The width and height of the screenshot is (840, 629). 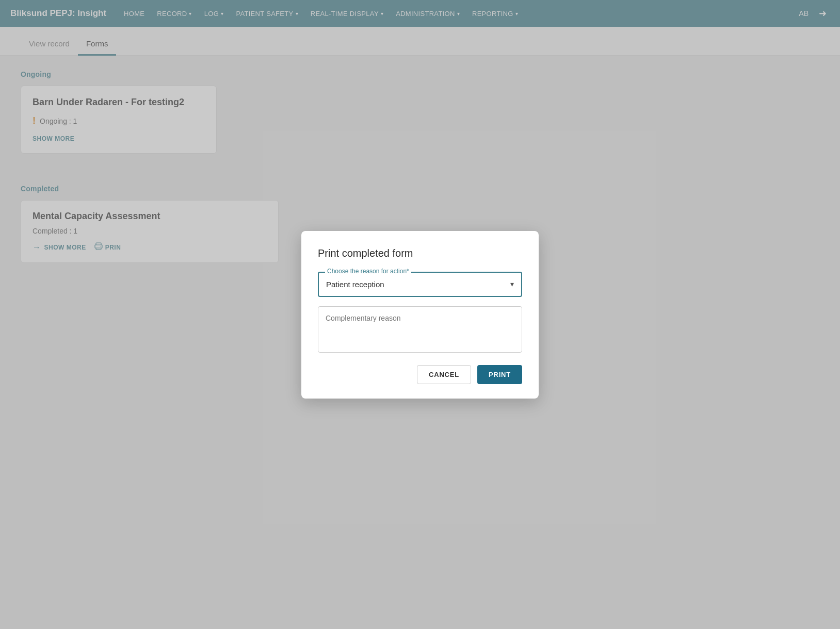 What do you see at coordinates (368, 271) in the screenshot?
I see `reason-select-label: Choose the reason for action*` at bounding box center [368, 271].